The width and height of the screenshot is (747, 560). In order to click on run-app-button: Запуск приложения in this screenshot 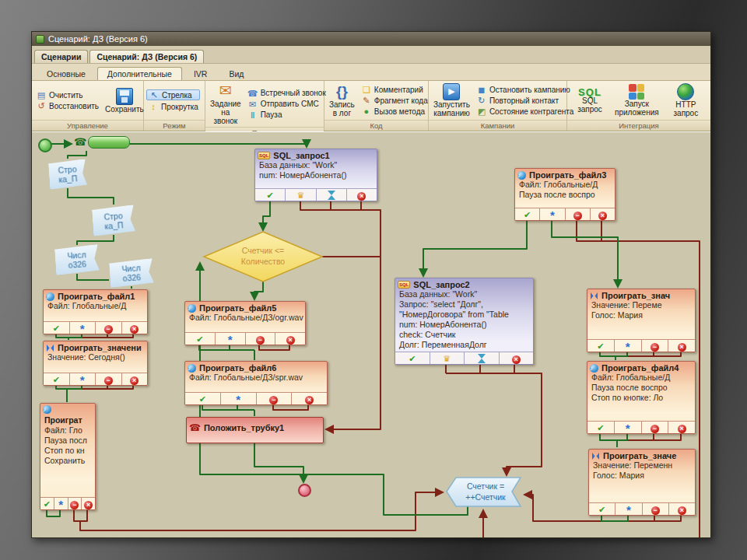, I will do `click(637, 100)`.